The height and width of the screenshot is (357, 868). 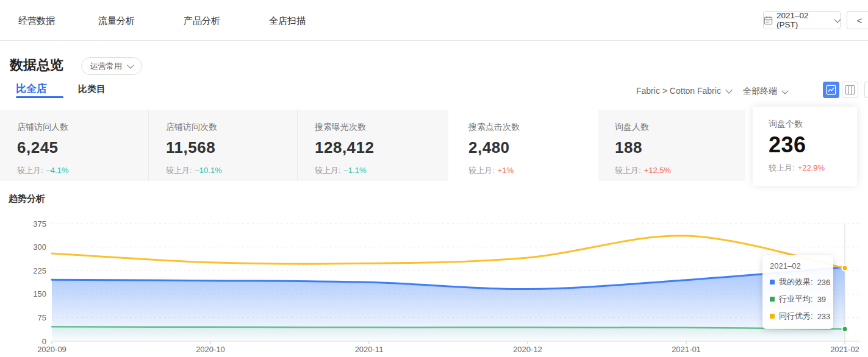 What do you see at coordinates (680, 171) in the screenshot?
I see `card-compare: 较上月:+12.5%` at bounding box center [680, 171].